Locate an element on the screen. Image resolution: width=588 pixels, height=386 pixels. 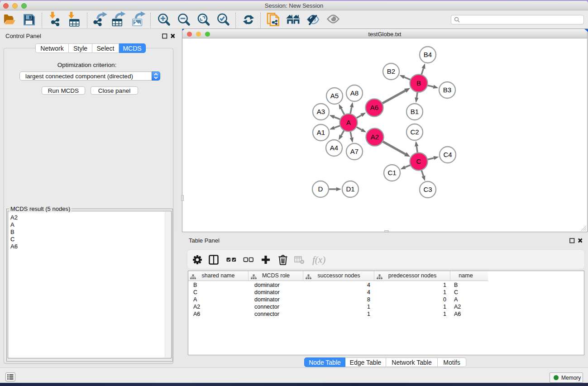
svg-text: A8 is located at coordinates (354, 93).